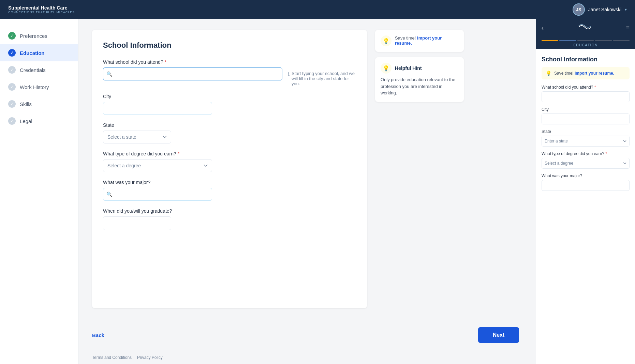 The height and width of the screenshot is (364, 635). What do you see at coordinates (419, 169) in the screenshot?
I see `right-panel: 💡 Save time! Import your resume. 💡 Helpf…` at bounding box center [419, 169].